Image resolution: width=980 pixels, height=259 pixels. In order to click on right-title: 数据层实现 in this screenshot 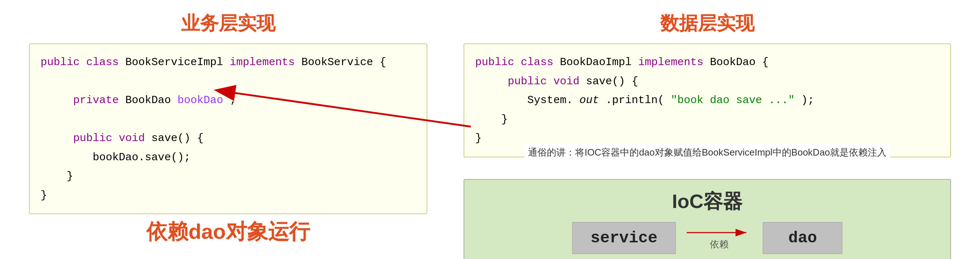, I will do `click(707, 24)`.